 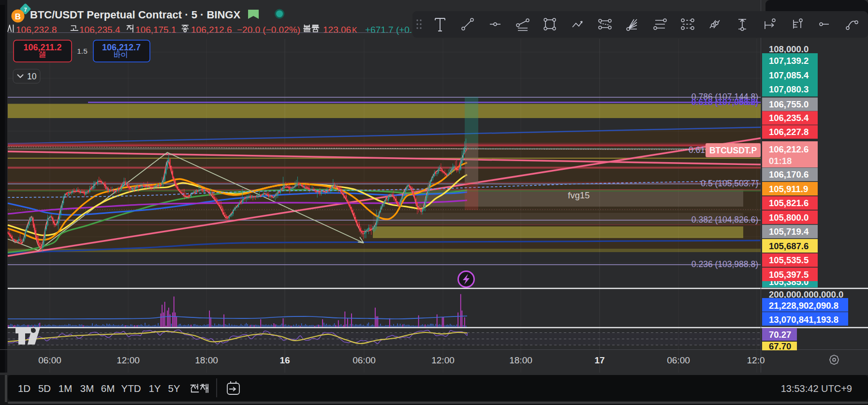 I want to click on svg-text: 7, so click(x=25, y=10).